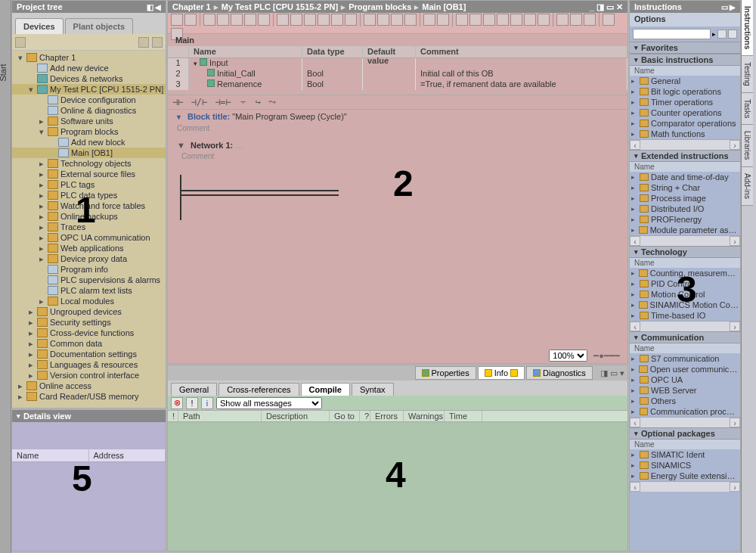 Image resolution: width=756 pixels, height=553 pixels. What do you see at coordinates (51, 455) in the screenshot?
I see `details-col-name: Name` at bounding box center [51, 455].